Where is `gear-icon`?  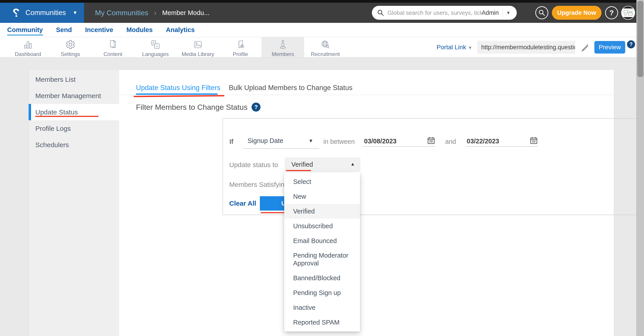 gear-icon is located at coordinates (70, 45).